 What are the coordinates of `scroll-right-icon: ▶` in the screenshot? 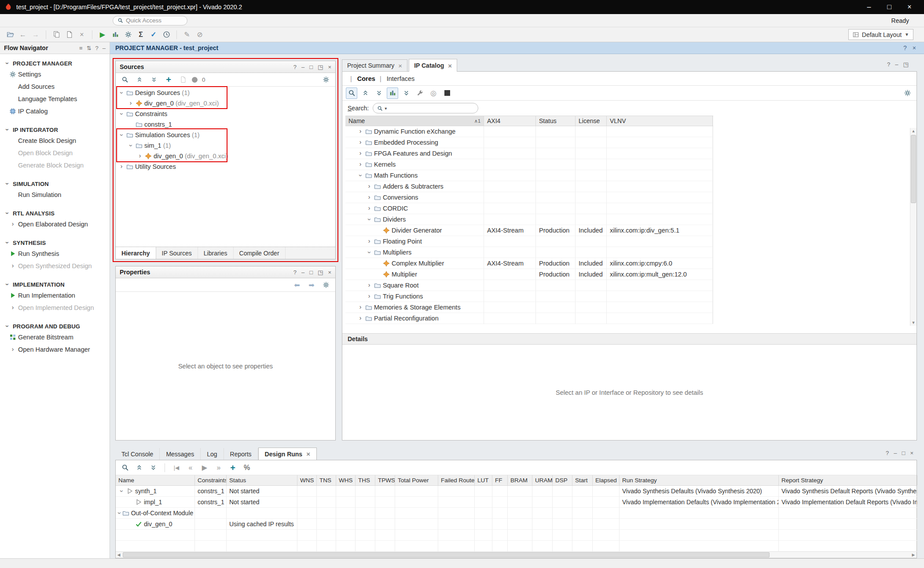 It's located at (913, 555).